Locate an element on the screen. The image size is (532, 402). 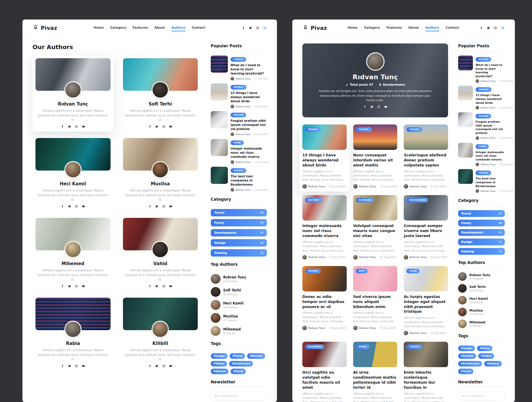
author-card: Muxlisa Ultrices sagittis orci a sceleri… is located at coordinates (160, 173).